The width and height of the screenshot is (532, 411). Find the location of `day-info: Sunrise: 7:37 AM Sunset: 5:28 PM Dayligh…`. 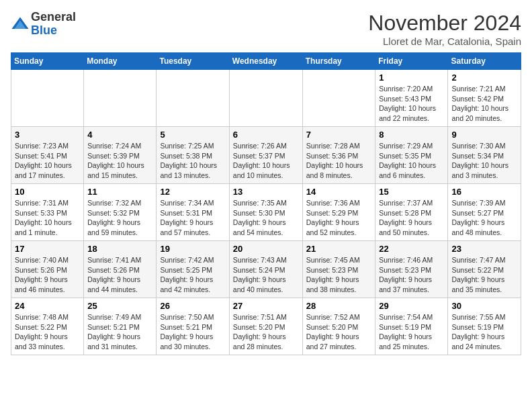

day-info: Sunrise: 7:37 AM Sunset: 5:28 PM Dayligh… is located at coordinates (411, 218).